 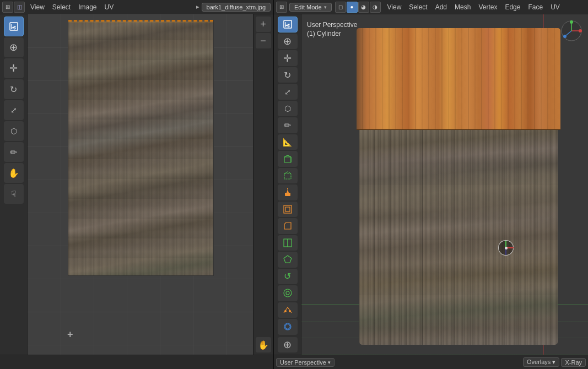 What do you see at coordinates (288, 293) in the screenshot?
I see `vp-smooth-tool` at bounding box center [288, 293].